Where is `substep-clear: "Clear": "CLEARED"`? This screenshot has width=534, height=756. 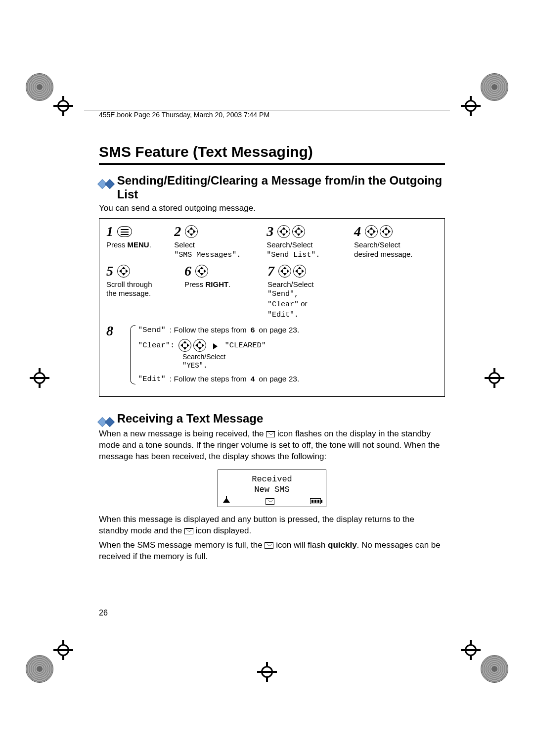
substep-clear: "Clear": "CLEARED" is located at coordinates (288, 345).